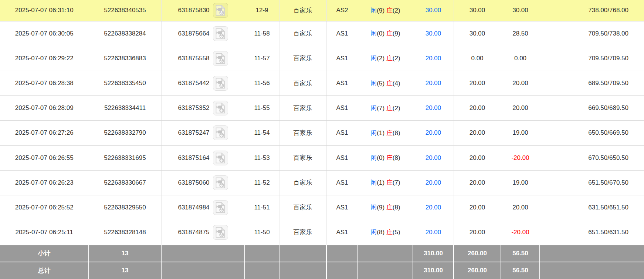 The width and height of the screenshot is (644, 279). What do you see at coordinates (44, 183) in the screenshot?
I see `bet-time: 2025-07-07 06:26:23` at bounding box center [44, 183].